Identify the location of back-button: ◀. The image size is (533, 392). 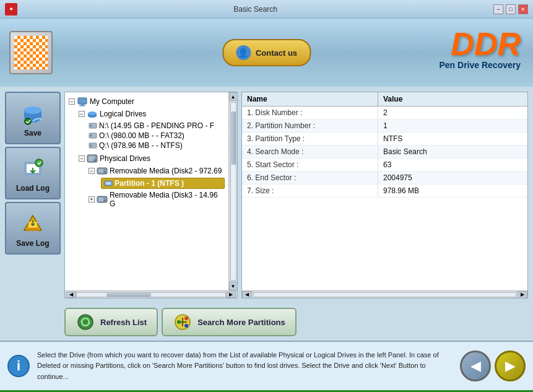
(475, 366).